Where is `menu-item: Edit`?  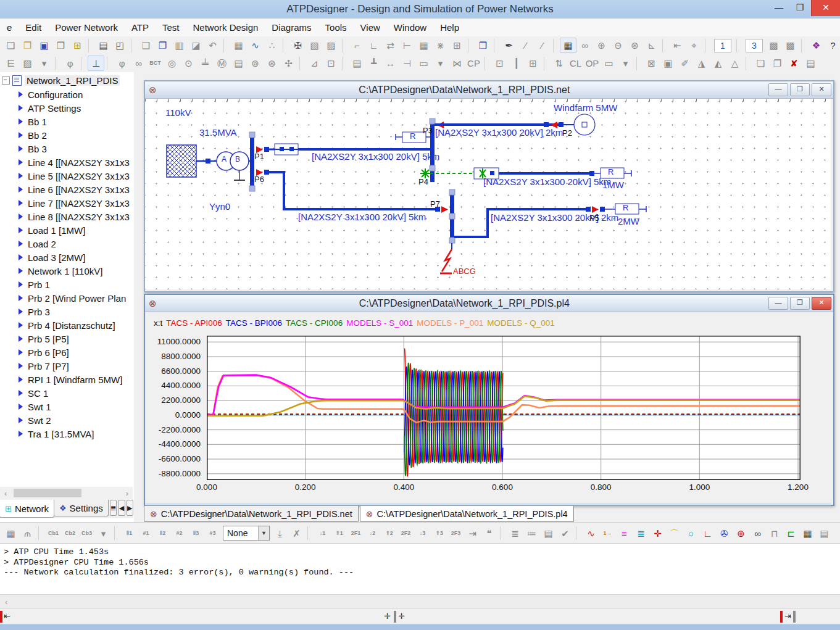
menu-item: Edit is located at coordinates (33, 27).